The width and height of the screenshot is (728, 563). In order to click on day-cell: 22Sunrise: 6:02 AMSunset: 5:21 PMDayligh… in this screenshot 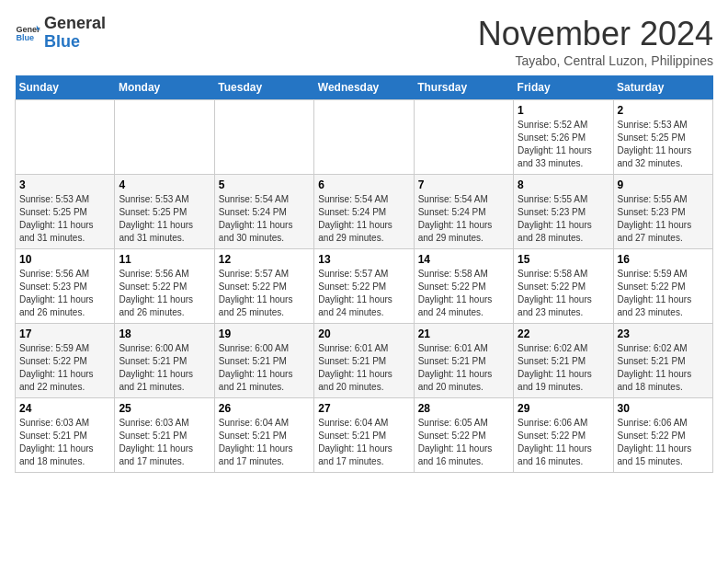, I will do `click(563, 361)`.